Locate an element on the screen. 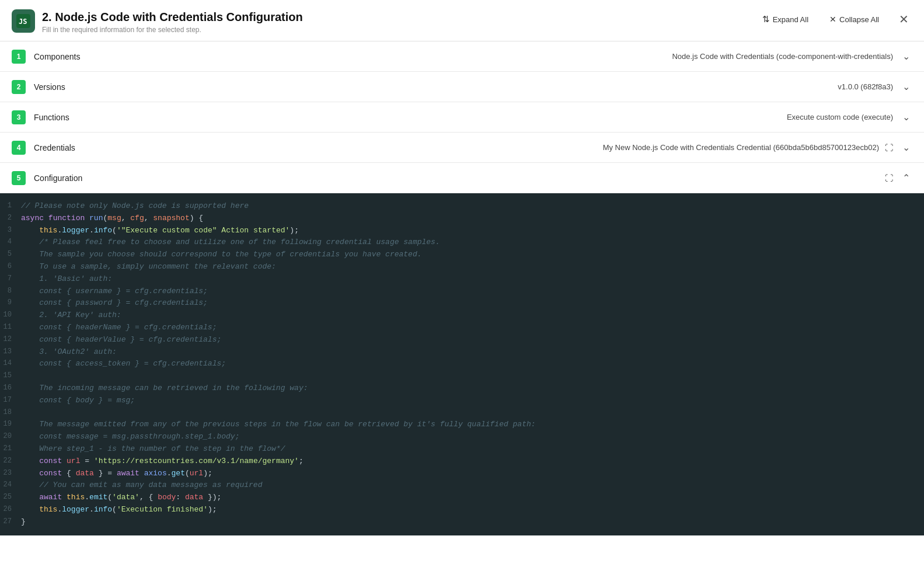 The height and width of the screenshot is (574, 924). code-line-16: 16 The incoming message can be retrieved… is located at coordinates (462, 389).